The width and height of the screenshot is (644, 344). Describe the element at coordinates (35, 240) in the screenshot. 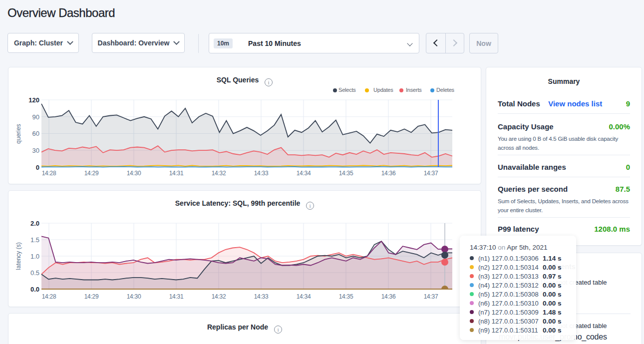

I see `svg-text: 1.5` at that location.